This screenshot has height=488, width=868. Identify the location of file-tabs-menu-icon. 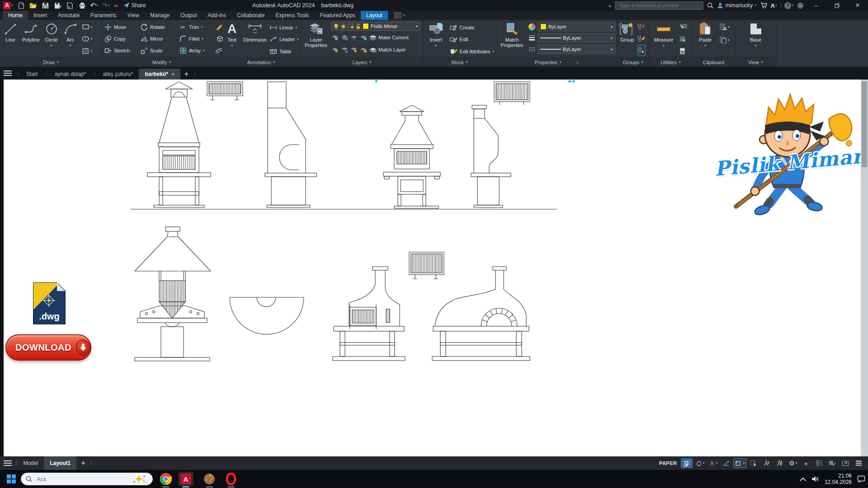
(8, 73).